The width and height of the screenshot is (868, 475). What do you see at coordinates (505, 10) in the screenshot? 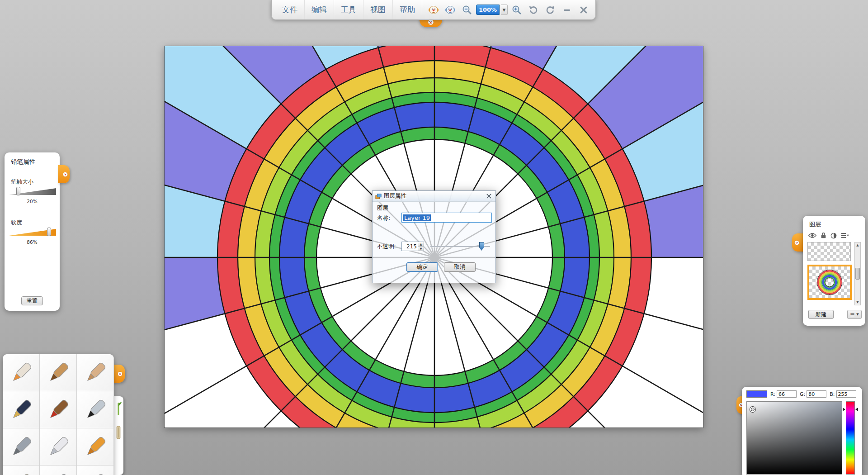
I see `zoom-dropdown-button: ▼` at bounding box center [505, 10].